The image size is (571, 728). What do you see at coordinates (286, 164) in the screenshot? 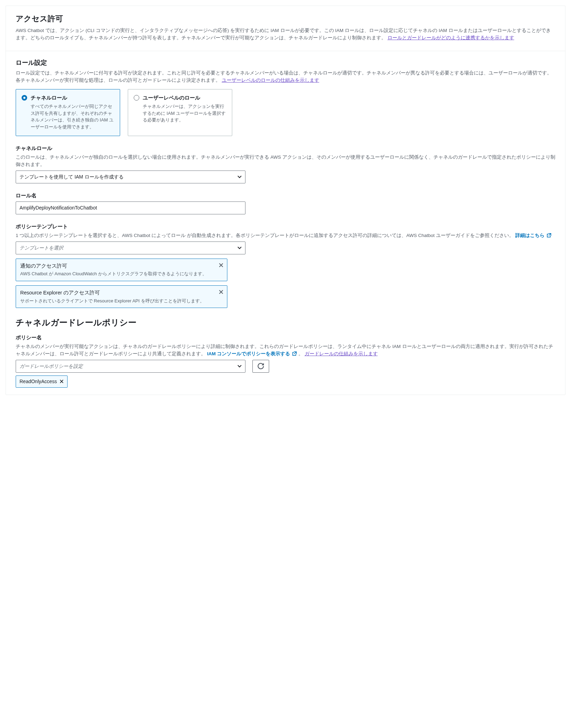
I see `channel-role-block: チャネルロール このロールは、チャネルメンバーが独自のロールを選択しない場合に使…` at bounding box center [286, 164].